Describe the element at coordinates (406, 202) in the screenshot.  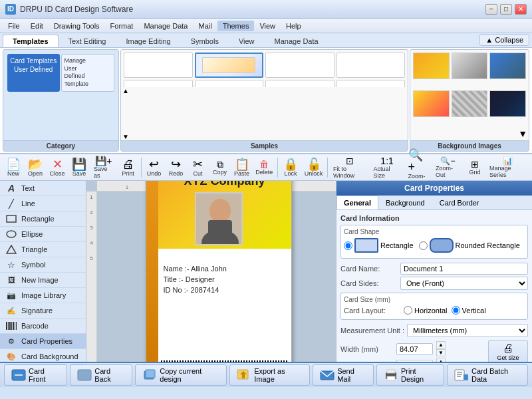
I see `props-tab-background: Background` at that location.